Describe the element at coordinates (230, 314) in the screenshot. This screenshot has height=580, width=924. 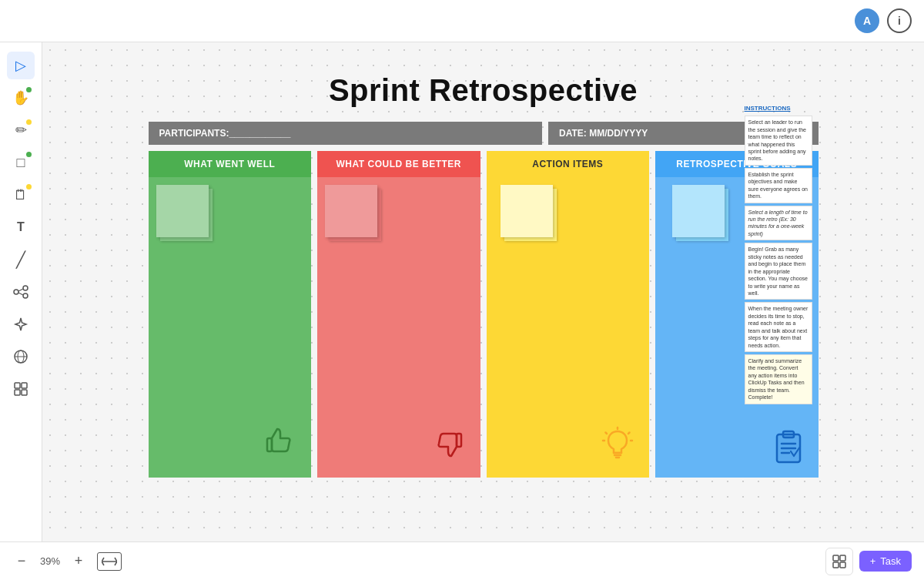
I see `column-went-well: WHAT WENT WELL` at that location.